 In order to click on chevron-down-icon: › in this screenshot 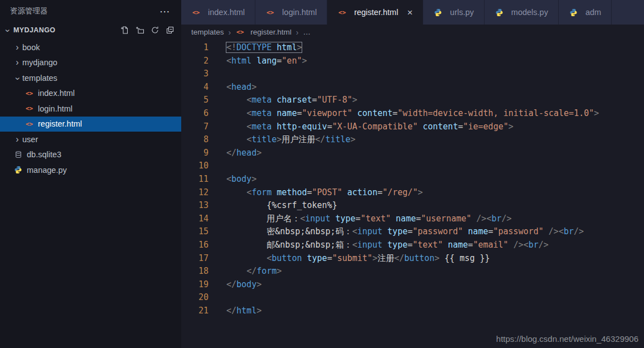, I will do `click(18, 79)`.